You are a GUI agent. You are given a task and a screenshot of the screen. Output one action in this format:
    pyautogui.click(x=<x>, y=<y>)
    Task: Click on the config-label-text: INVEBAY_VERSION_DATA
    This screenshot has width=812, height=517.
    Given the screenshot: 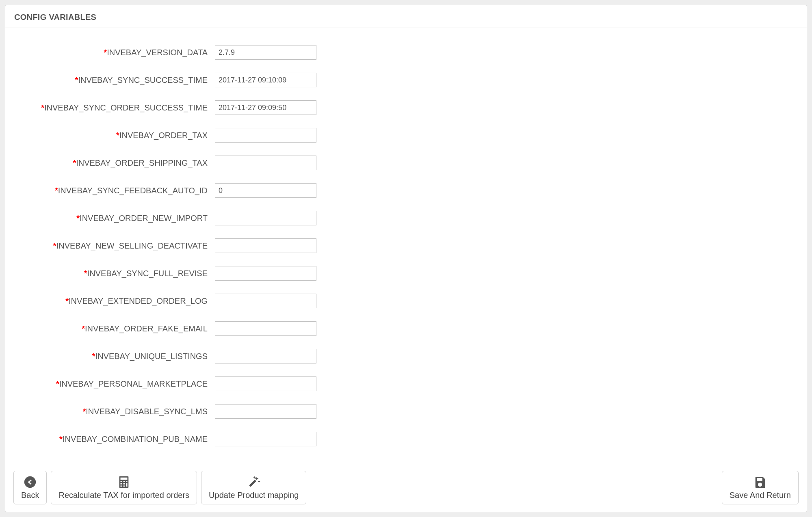 What is the action you would take?
    pyautogui.click(x=157, y=52)
    